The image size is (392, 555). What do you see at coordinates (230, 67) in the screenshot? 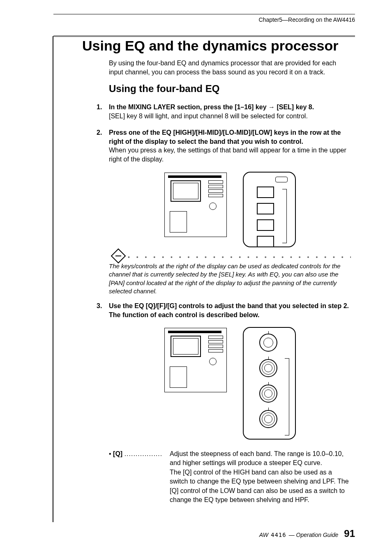
I see `intro-paragraph: By using the four-band EQ and dynamics p…` at bounding box center [230, 67].